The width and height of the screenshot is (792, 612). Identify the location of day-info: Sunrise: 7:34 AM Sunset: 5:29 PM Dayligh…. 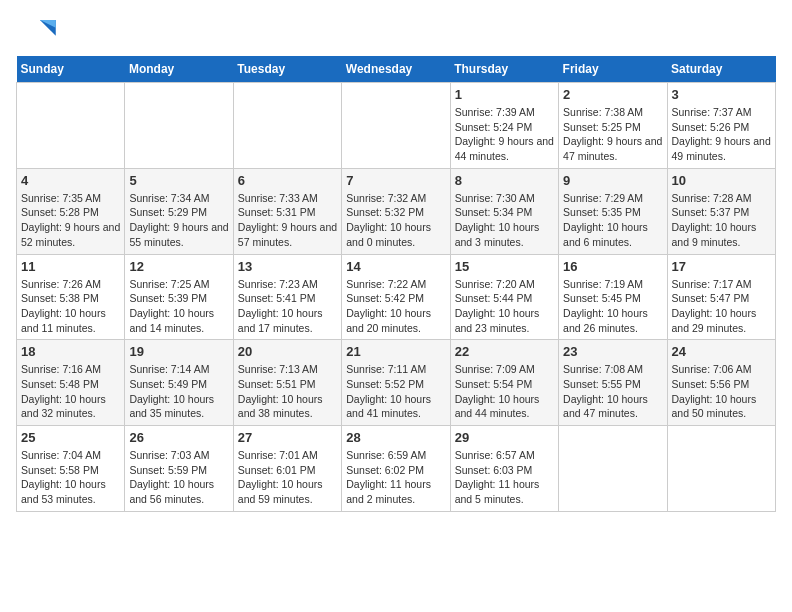
(178, 220).